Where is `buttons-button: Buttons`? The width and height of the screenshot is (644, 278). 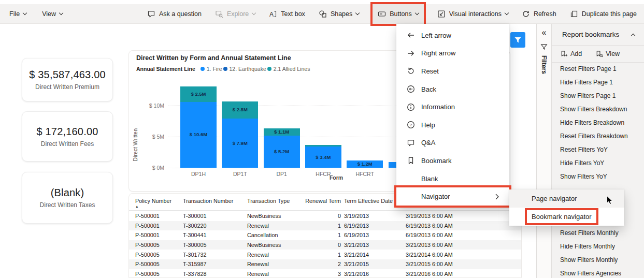 buttons-button: Buttons is located at coordinates (398, 14).